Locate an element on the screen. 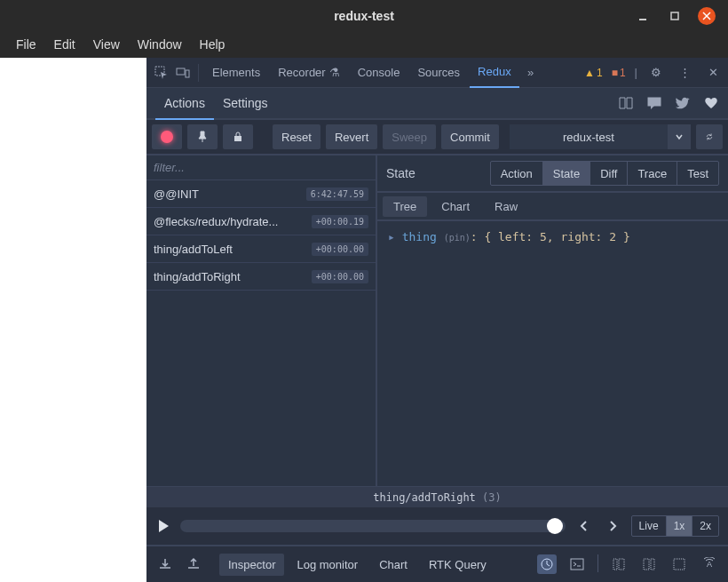 Image resolution: width=728 pixels, height=582 pixels. feedback-icon is located at coordinates (654, 103).